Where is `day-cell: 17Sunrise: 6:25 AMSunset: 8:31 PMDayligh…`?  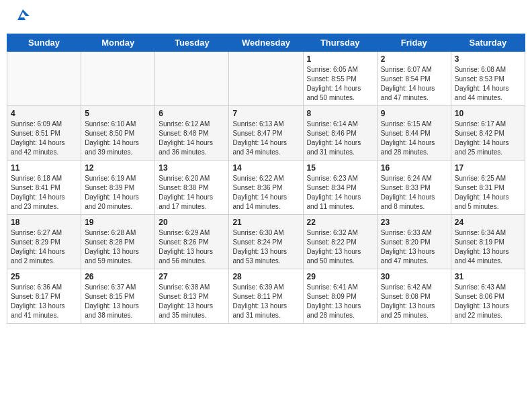
day-cell: 17Sunrise: 6:25 AMSunset: 8:31 PMDayligh… is located at coordinates (488, 188).